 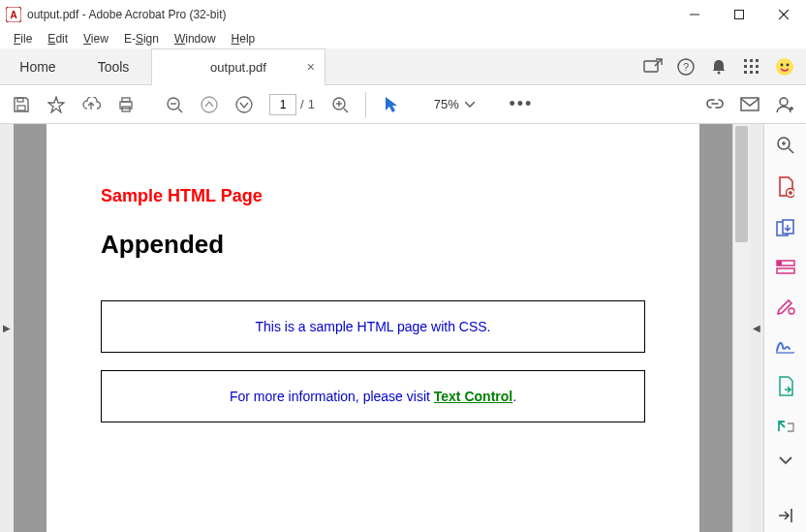 I want to click on organize-pages-icon, so click(x=786, y=267).